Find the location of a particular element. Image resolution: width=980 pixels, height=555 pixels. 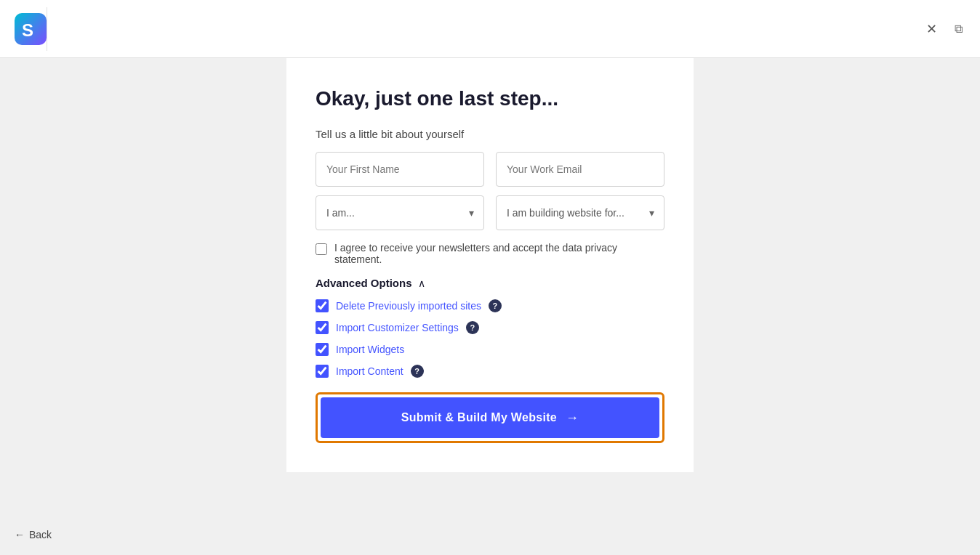

advanced-label-3: Import Widgets is located at coordinates (370, 349).